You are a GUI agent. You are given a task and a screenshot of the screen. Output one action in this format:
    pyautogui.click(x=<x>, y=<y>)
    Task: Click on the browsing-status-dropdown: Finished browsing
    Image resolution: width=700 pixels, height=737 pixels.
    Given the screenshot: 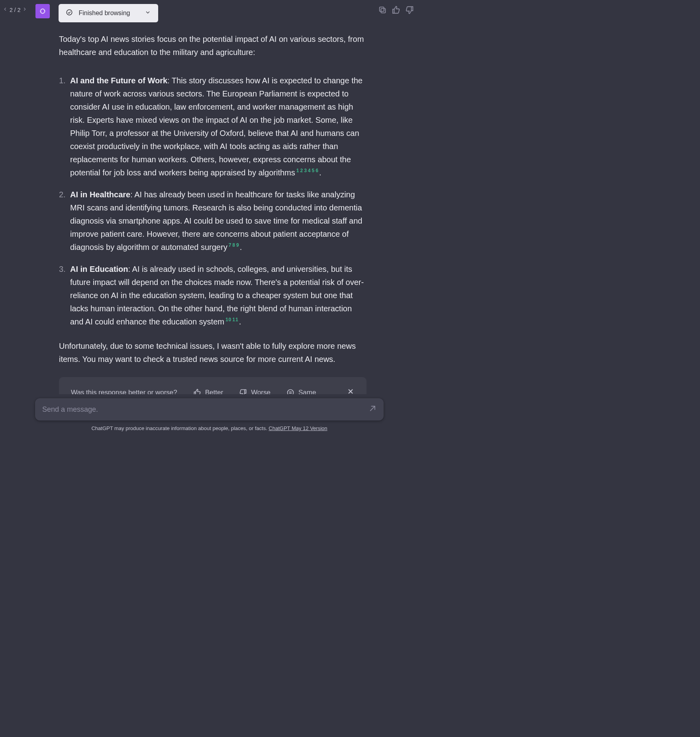 What is the action you would take?
    pyautogui.click(x=108, y=13)
    